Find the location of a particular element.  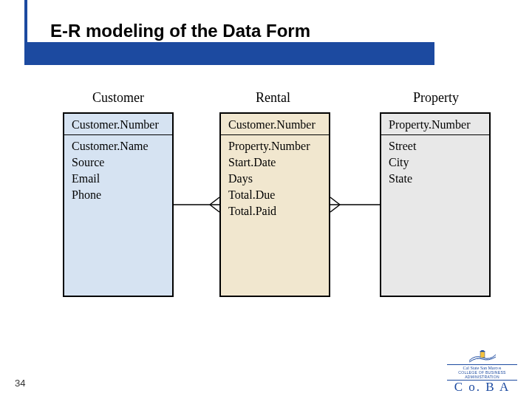

entity-box-property: Property.Number Street City State is located at coordinates (435, 205).